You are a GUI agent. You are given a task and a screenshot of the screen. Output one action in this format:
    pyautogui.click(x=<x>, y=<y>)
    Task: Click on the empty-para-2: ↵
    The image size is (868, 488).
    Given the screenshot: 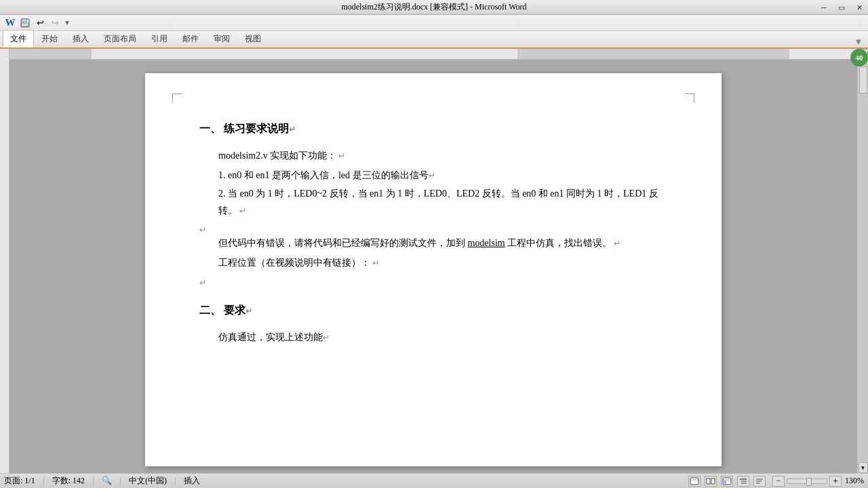 What is the action you would take?
    pyautogui.click(x=433, y=281)
    